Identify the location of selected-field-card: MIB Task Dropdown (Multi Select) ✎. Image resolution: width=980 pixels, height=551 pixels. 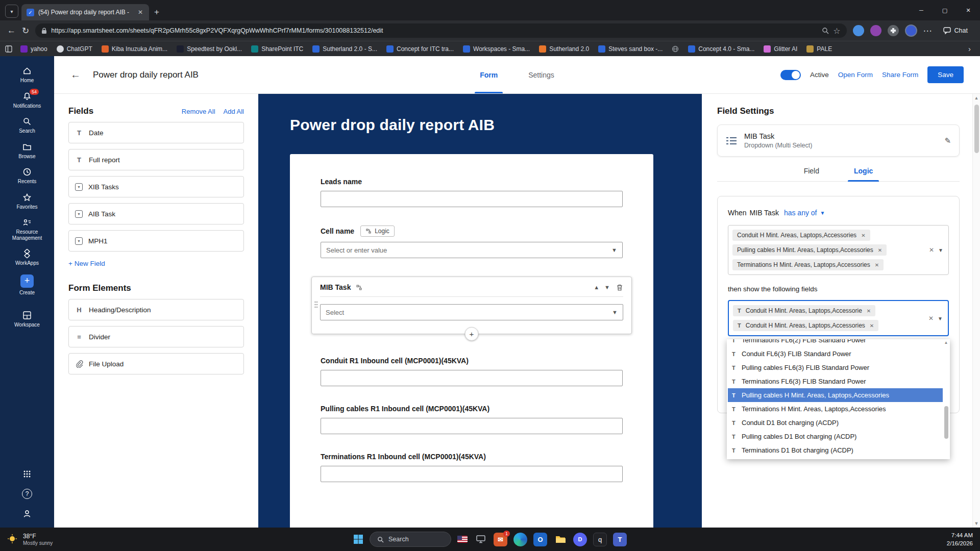
(838, 141).